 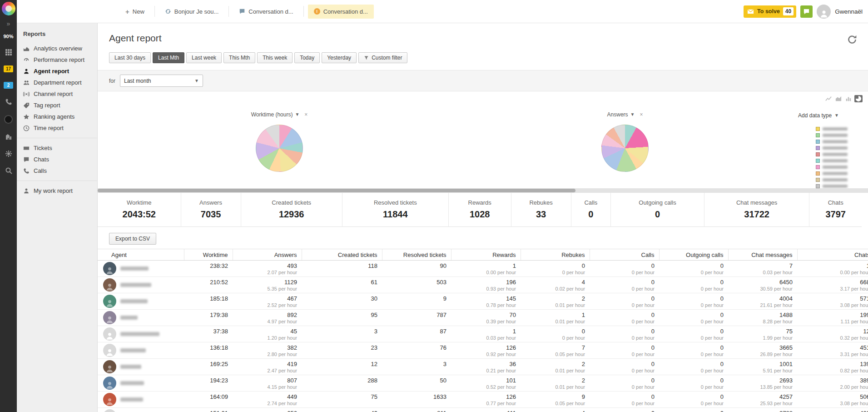 I want to click on user-name: Gwennaël, so click(x=848, y=12).